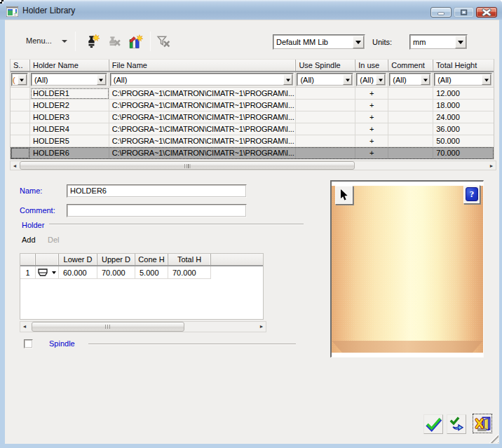  I want to click on total-height-cell: 70.000, so click(463, 153).